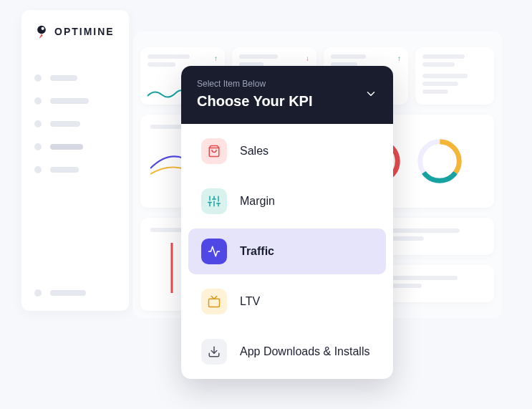 The width and height of the screenshot is (532, 409). Describe the element at coordinates (214, 302) in the screenshot. I see `tv-icon` at that location.